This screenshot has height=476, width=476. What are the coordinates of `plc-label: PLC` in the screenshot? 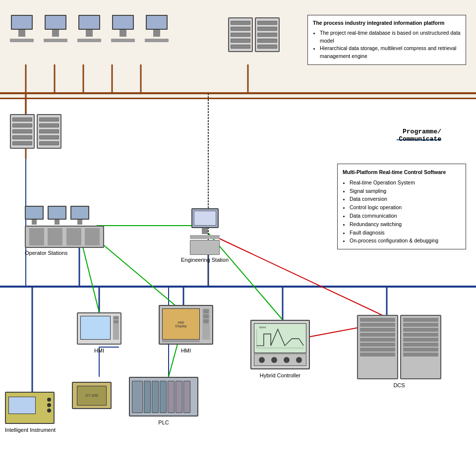 It's located at (164, 422).